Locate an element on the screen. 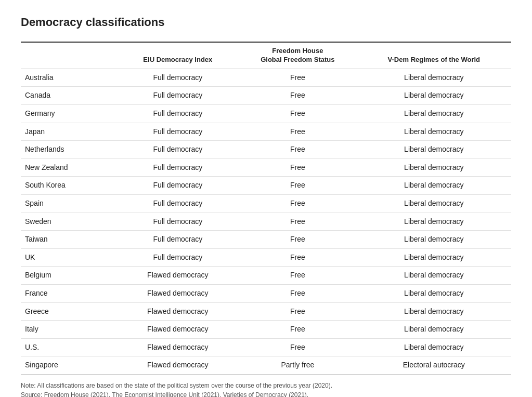 This screenshot has height=397, width=532. footnote-note: Note: All classifications are based on t… is located at coordinates (266, 386).